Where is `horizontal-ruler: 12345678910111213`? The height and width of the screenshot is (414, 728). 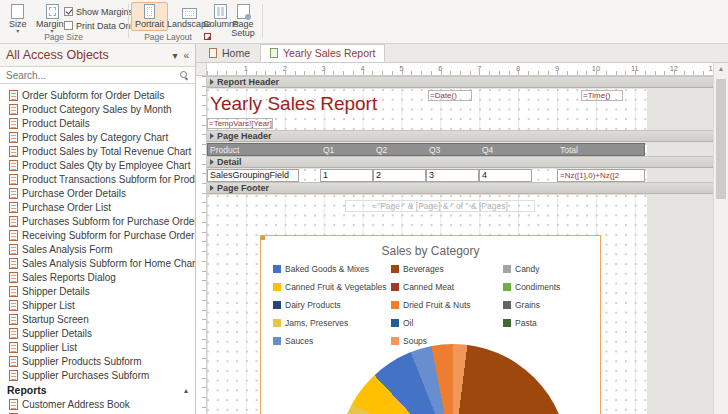 horizontal-ruler: 12345678910111213 is located at coordinates (460, 69).